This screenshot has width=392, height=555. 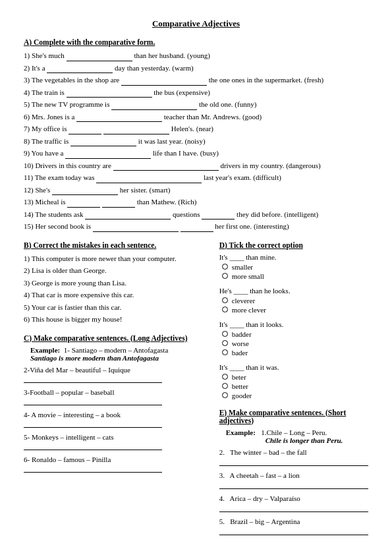 What do you see at coordinates (196, 227) in the screenshot?
I see `list-item: 15) Her second book is her first one. (i…` at bounding box center [196, 227].